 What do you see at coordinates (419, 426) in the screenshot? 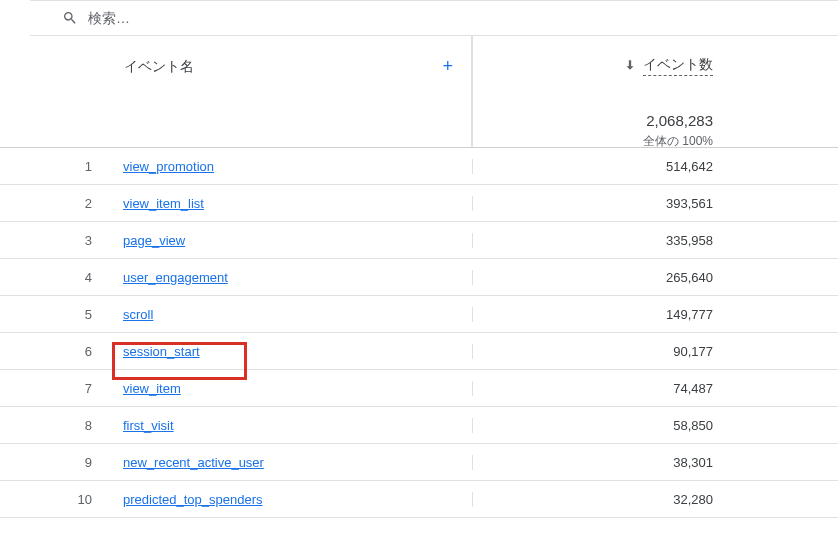
I see `table-row: 8first_visit58,850` at bounding box center [419, 426].